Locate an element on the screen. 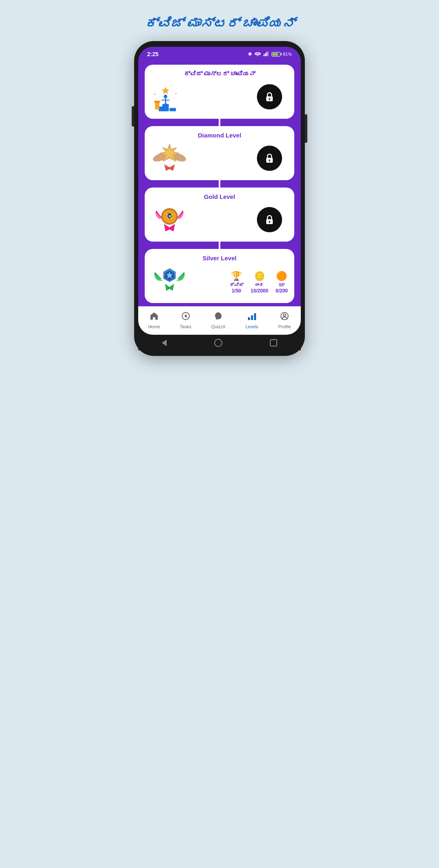 The width and height of the screenshot is (439, 868). silver-illustration is located at coordinates (170, 281).